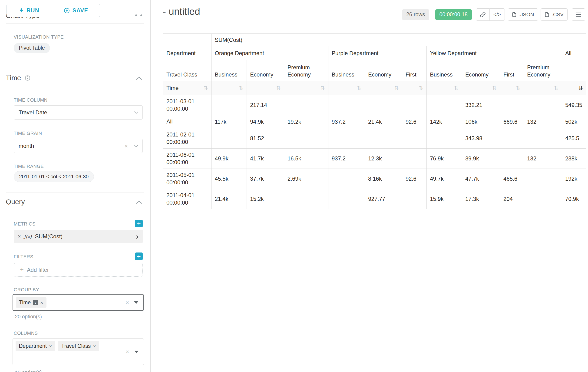 This screenshot has height=372, width=588. What do you see at coordinates (578, 15) in the screenshot?
I see `menu-button` at bounding box center [578, 15].